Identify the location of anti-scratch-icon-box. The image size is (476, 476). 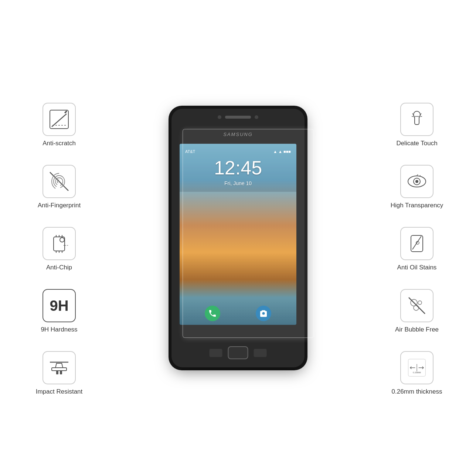
(59, 119).